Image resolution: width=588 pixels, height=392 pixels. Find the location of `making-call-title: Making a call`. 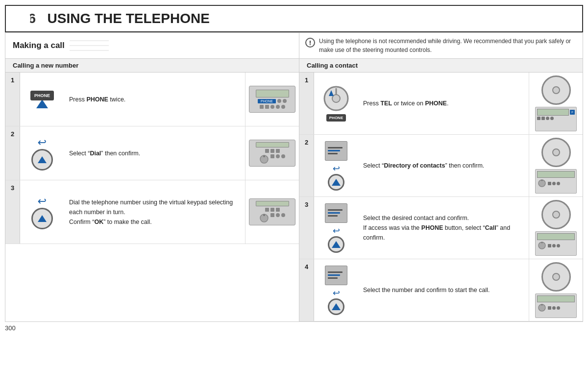

making-call-title: Making a call is located at coordinates (39, 46).